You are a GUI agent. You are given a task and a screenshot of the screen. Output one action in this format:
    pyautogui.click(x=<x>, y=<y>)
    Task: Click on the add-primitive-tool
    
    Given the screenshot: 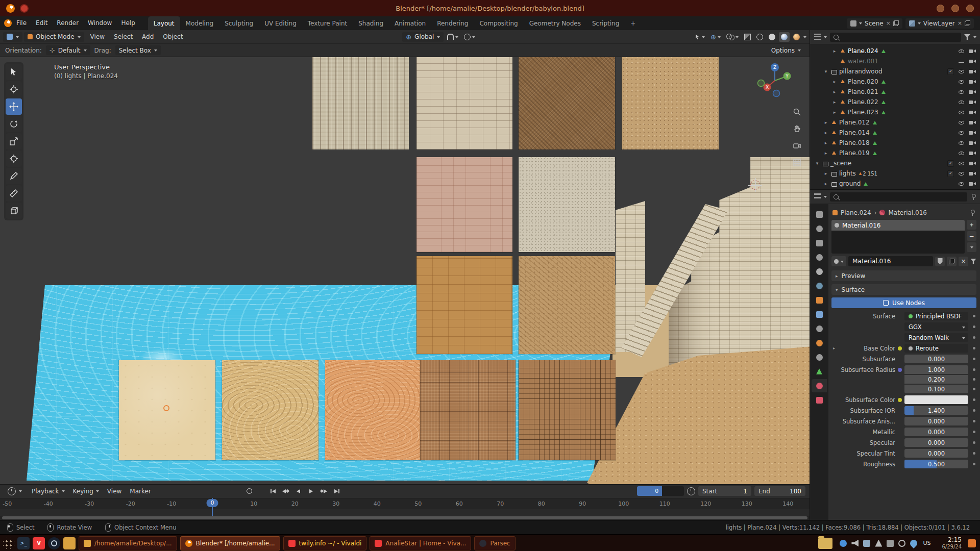 What is the action you would take?
    pyautogui.click(x=14, y=211)
    